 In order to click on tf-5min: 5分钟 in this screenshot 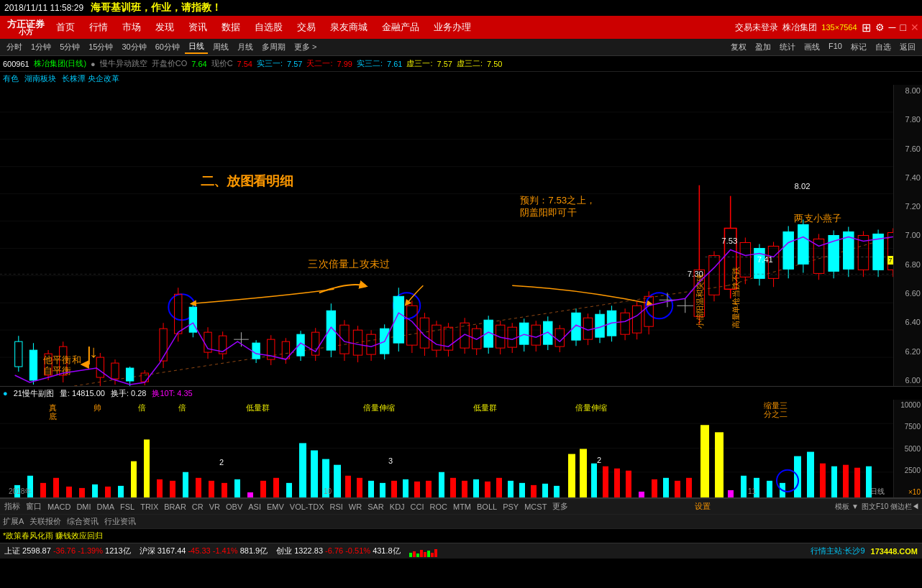, I will do `click(70, 47)`.